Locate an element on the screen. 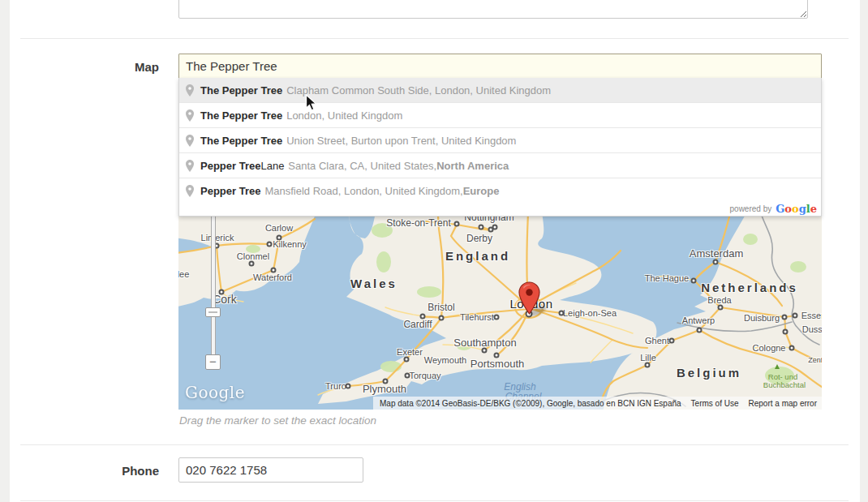 Image resolution: width=868 pixels, height=502 pixels. autocomplete-item: The Pepper TreeClapham Common South Side… is located at coordinates (500, 91).